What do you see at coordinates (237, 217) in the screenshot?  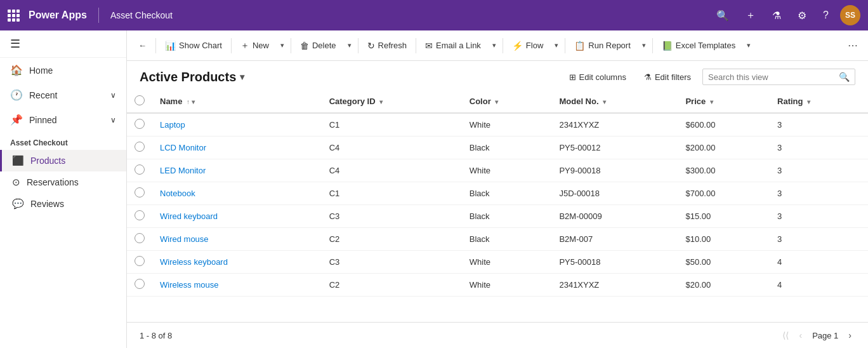 I see `row-name: Wired keyboard` at bounding box center [237, 217].